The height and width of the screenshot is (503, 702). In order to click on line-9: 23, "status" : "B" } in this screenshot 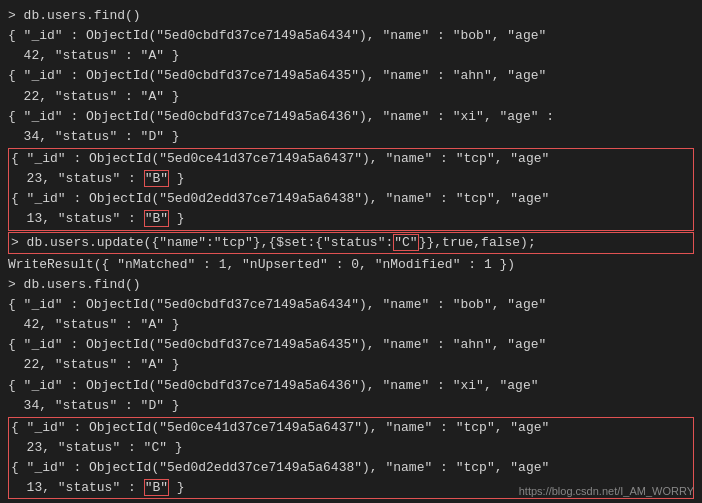, I will do `click(351, 179)`.